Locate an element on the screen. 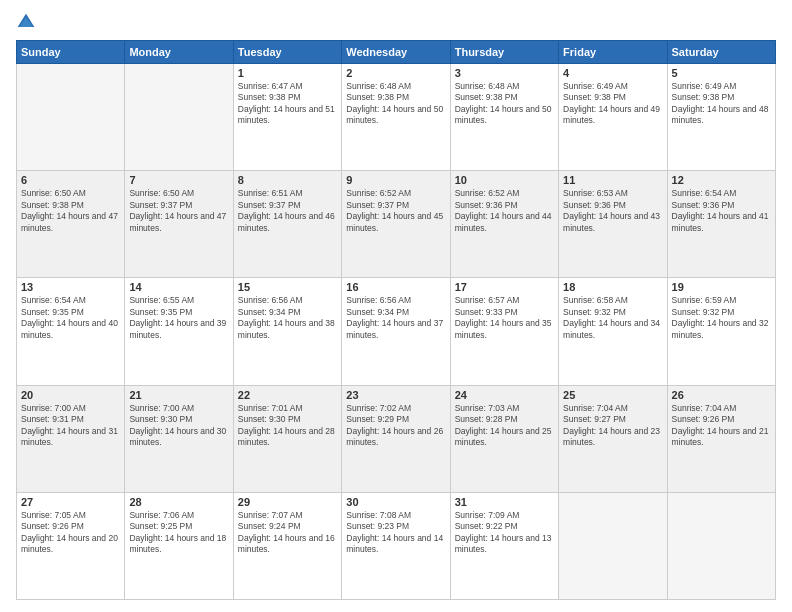 The width and height of the screenshot is (792, 612). day-info: Sunrise: 6:53 AM Sunset: 9:36 PM Dayligh… is located at coordinates (612, 211).